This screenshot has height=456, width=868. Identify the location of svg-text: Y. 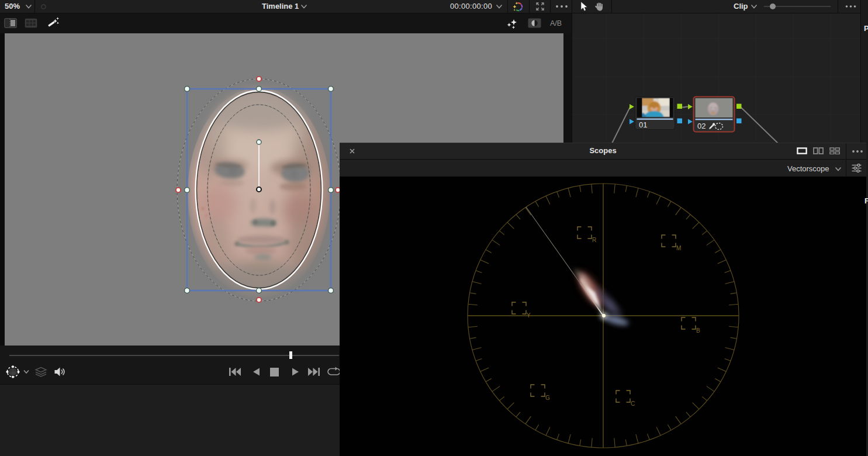
(528, 316).